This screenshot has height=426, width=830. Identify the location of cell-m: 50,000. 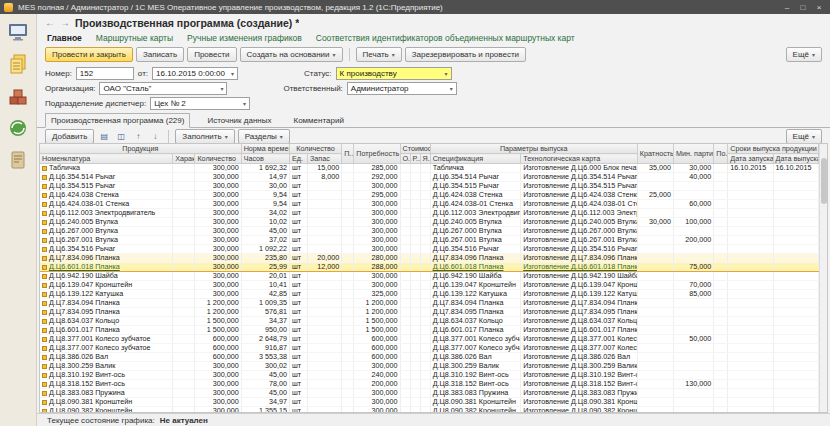
(694, 340).